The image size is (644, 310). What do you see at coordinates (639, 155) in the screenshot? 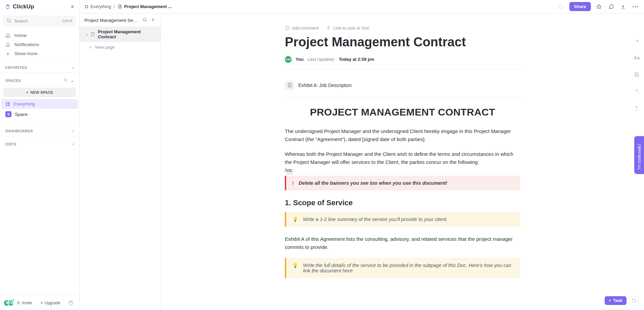
I see `feedback-button: ⓘ I'm confused` at bounding box center [639, 155].